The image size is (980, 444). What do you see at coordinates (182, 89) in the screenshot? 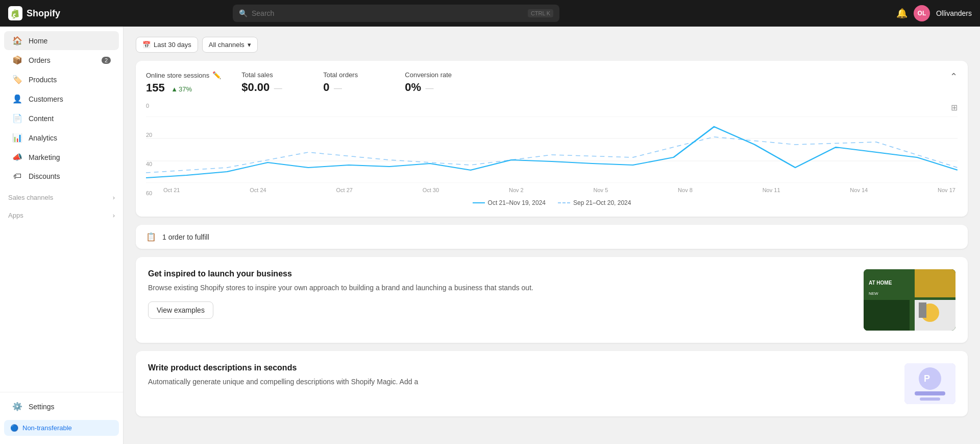
I see `sessions-change: ▲ 37%` at bounding box center [182, 89].